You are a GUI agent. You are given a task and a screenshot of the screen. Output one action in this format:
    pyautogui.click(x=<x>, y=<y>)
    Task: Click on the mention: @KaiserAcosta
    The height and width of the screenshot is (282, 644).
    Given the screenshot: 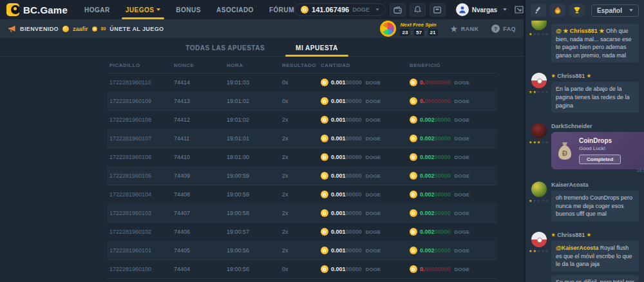 What is the action you would take?
    pyautogui.click(x=577, y=248)
    